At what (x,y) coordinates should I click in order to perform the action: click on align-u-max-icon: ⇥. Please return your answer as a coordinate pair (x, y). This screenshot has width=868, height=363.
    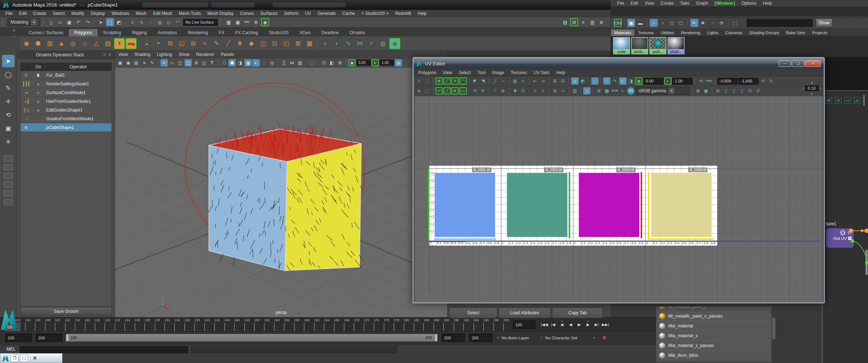
    Looking at the image, I should click on (543, 81).